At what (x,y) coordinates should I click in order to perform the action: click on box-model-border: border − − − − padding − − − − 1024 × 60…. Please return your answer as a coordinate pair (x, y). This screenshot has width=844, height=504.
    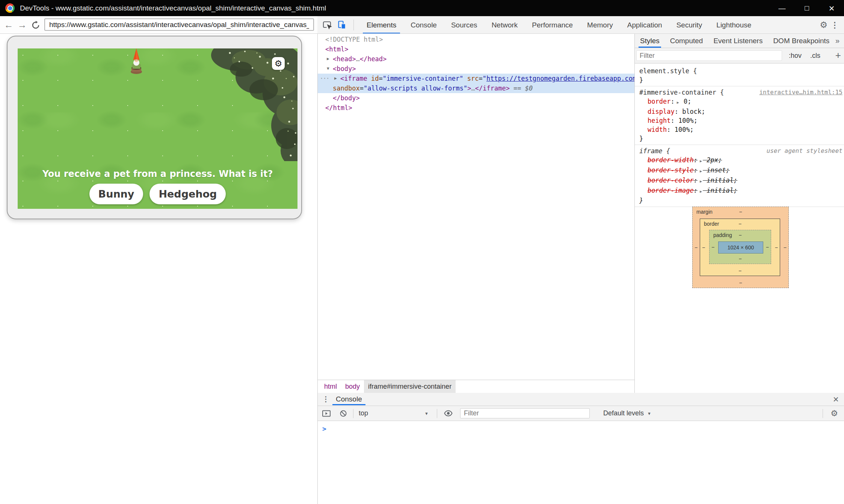
    Looking at the image, I should click on (740, 247).